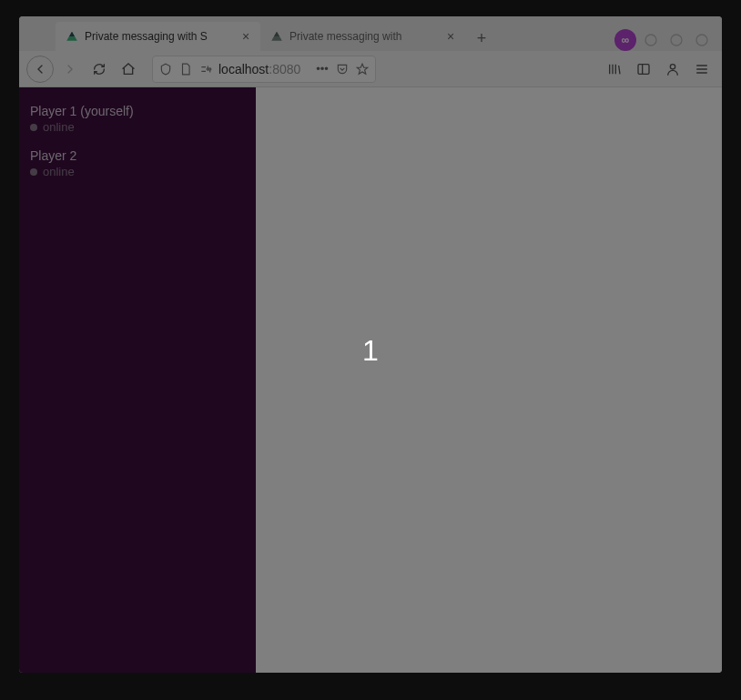 Image resolution: width=741 pixels, height=700 pixels. What do you see at coordinates (128, 69) in the screenshot?
I see `home-button` at bounding box center [128, 69].